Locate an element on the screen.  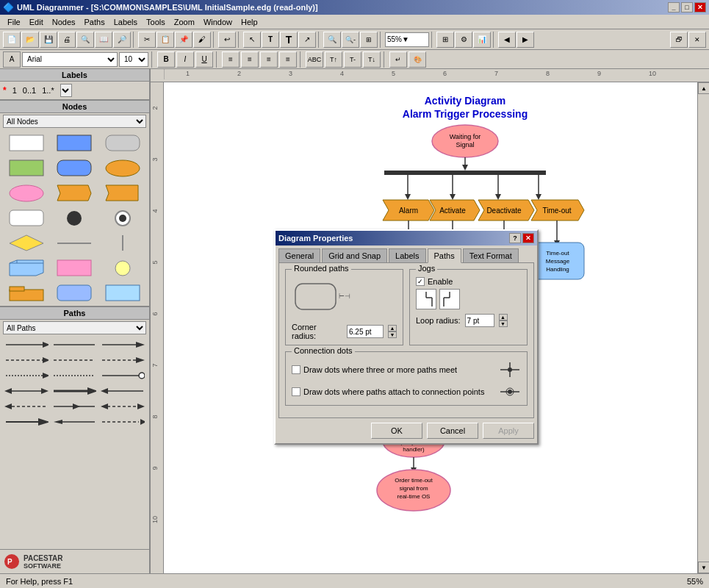
corner-radius-spinner: ▲ ▼ is located at coordinates (392, 331).